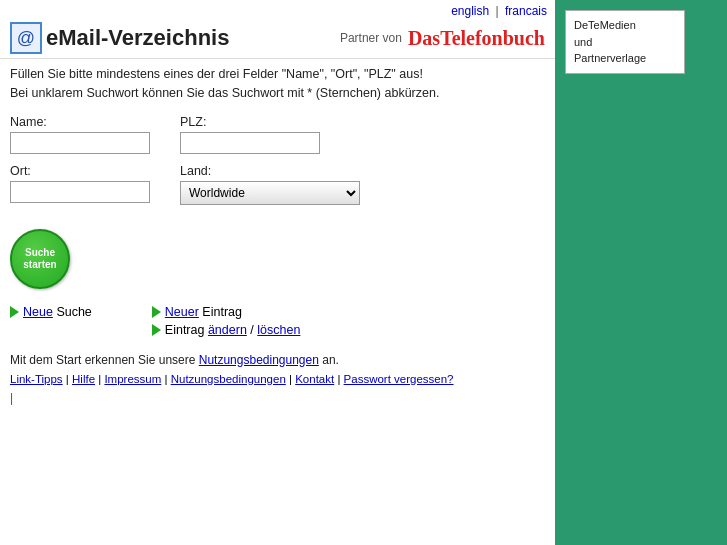 Image resolution: width=727 pixels, height=545 pixels. I want to click on partner-logo: DasTelefonbuch, so click(476, 38).